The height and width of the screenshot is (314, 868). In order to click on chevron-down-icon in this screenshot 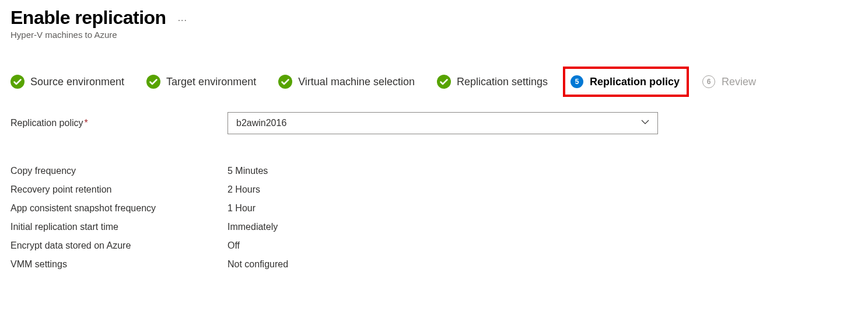, I will do `click(645, 123)`.